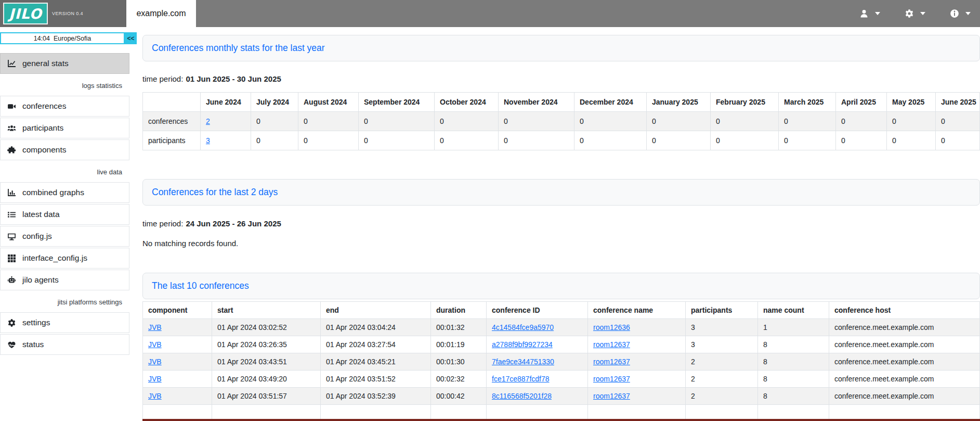 Image resolution: width=980 pixels, height=421 pixels. I want to click on column-header: April 2025, so click(861, 102).